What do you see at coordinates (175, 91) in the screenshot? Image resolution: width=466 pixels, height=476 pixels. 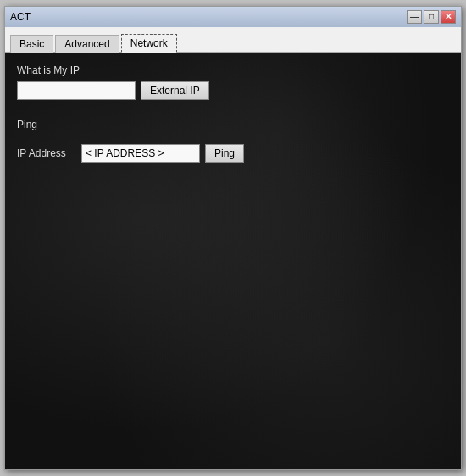 I see `external-ip-button: External IP` at bounding box center [175, 91].